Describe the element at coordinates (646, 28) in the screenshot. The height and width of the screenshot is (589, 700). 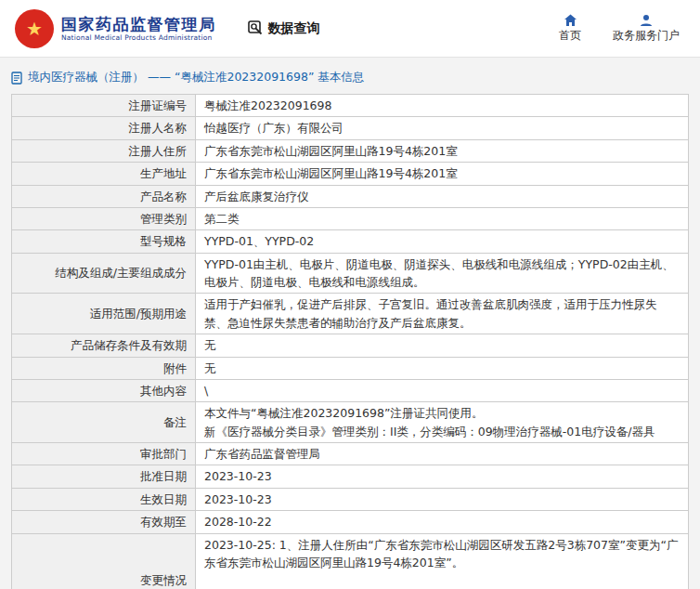
I see `nav-portal: 政务服务门户` at that location.